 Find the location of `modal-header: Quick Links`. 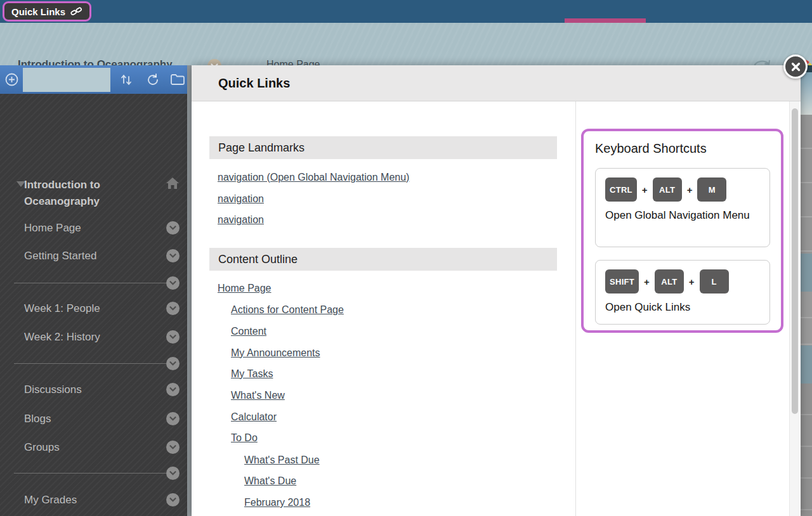

modal-header: Quick Links is located at coordinates (496, 84).